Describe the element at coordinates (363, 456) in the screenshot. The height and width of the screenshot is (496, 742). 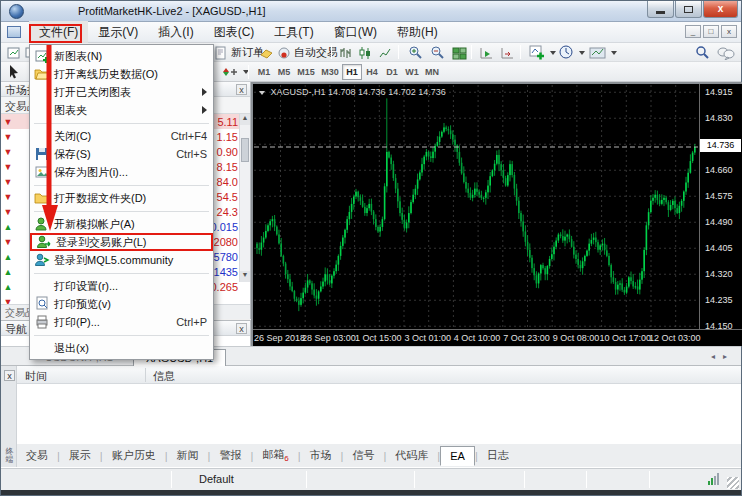
I see `terminal-tab-7: 信号` at that location.